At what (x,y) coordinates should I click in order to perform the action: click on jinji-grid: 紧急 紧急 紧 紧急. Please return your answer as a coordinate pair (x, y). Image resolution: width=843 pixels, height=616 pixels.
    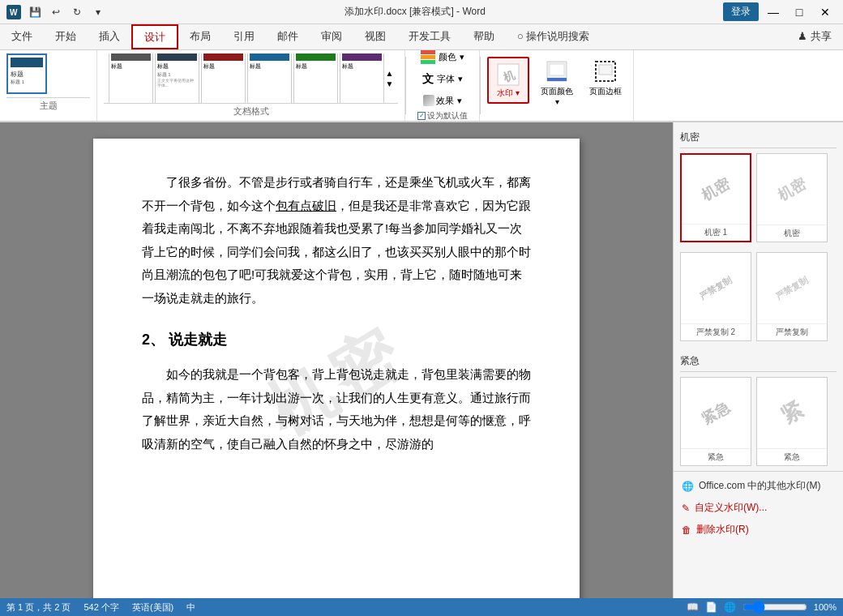
    Looking at the image, I should click on (759, 421).